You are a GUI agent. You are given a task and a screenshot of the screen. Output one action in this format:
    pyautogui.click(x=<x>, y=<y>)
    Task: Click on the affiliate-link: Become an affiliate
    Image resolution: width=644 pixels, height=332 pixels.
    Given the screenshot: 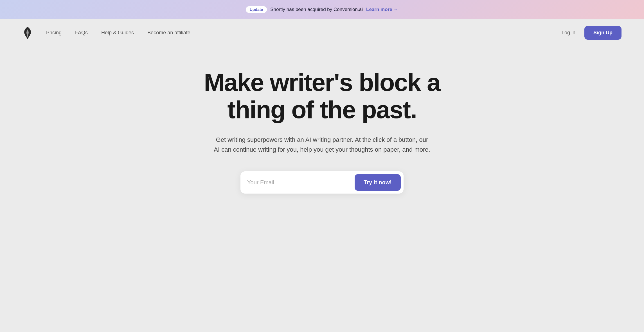 What is the action you would take?
    pyautogui.click(x=169, y=33)
    